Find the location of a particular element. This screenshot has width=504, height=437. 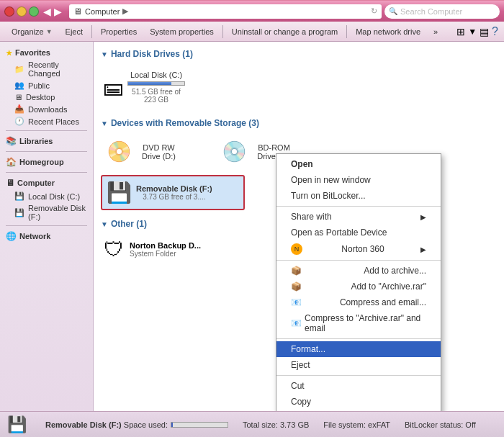

ctx-compress-email: 📧 Compress and email... is located at coordinates (359, 302).